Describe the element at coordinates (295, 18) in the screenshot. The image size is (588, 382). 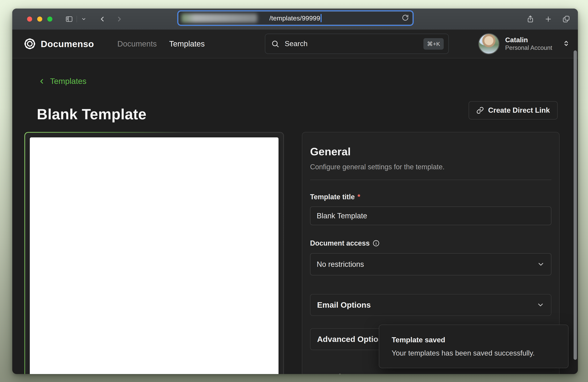
I see `url-path: /templates/99999` at that location.